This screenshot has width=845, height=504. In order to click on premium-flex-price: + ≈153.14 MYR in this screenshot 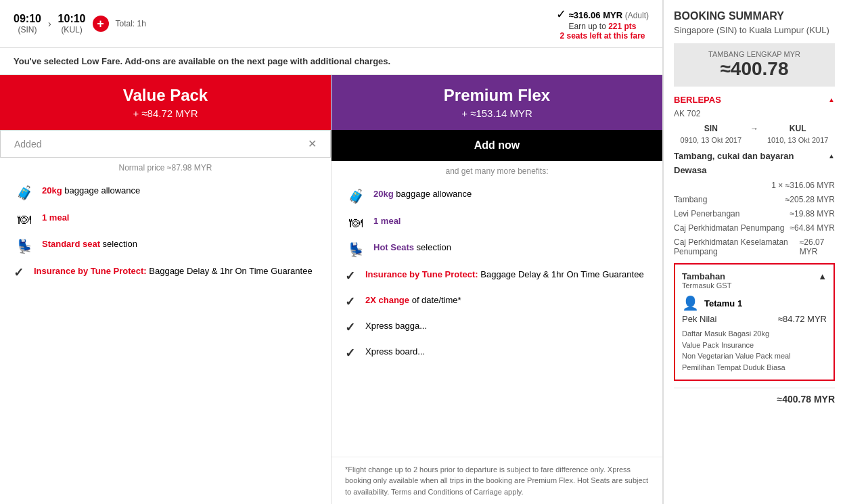, I will do `click(497, 114)`.